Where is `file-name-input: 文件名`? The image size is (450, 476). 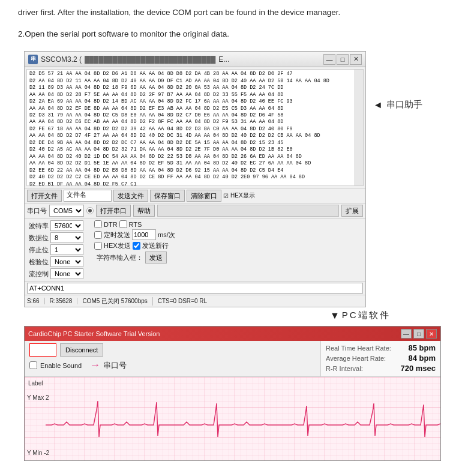 file-name-input: 文件名 is located at coordinates (88, 196).